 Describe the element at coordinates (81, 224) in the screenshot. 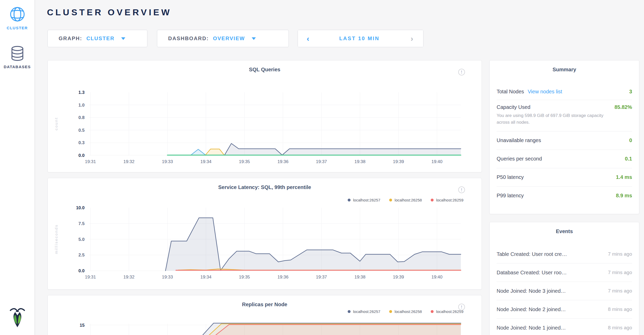

I see `y-tick-label: 7.5` at that location.